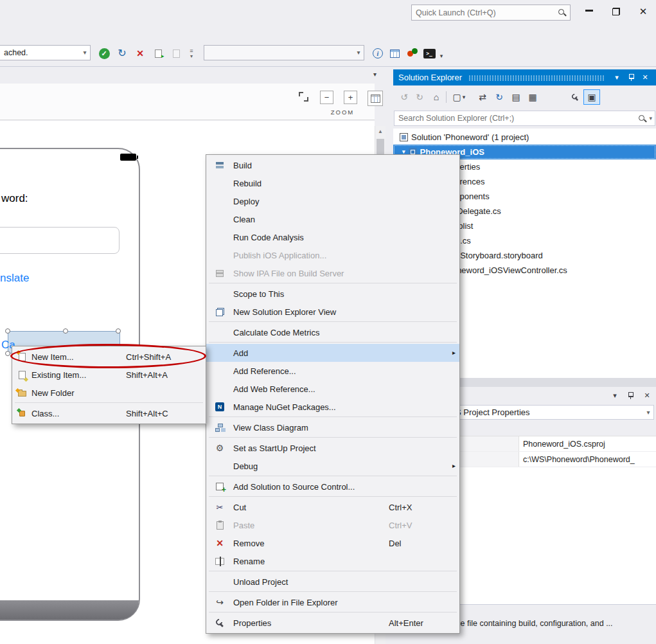  Describe the element at coordinates (333, 543) in the screenshot. I see `menu-item-remove: ✕ Remove Del` at that location.